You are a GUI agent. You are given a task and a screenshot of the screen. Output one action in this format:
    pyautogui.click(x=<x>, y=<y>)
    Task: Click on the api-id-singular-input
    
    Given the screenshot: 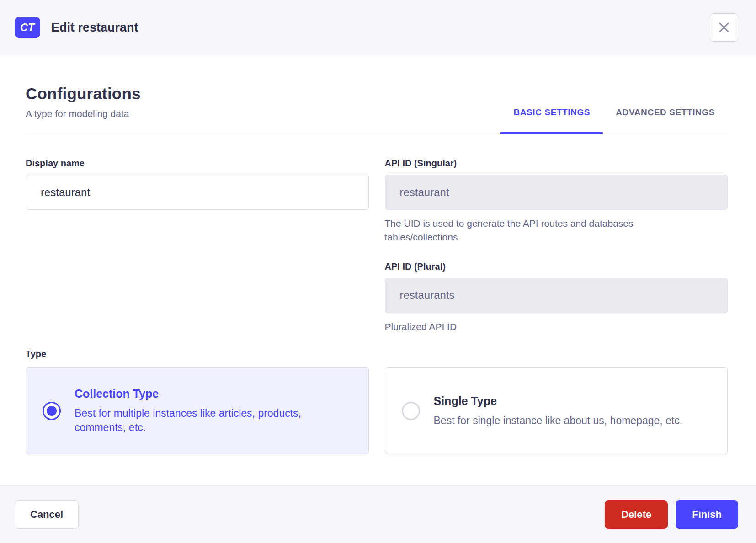 What is the action you would take?
    pyautogui.click(x=557, y=192)
    